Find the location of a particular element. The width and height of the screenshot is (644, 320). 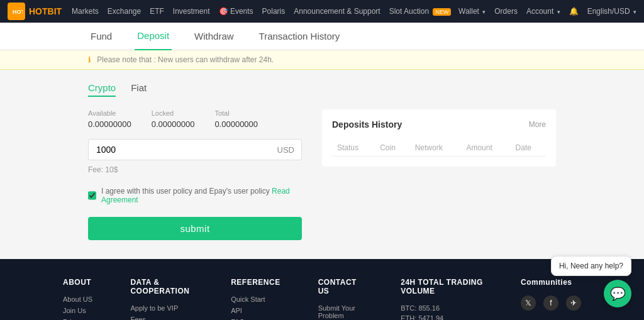

deposits-history-title: Deposits History is located at coordinates (367, 124).